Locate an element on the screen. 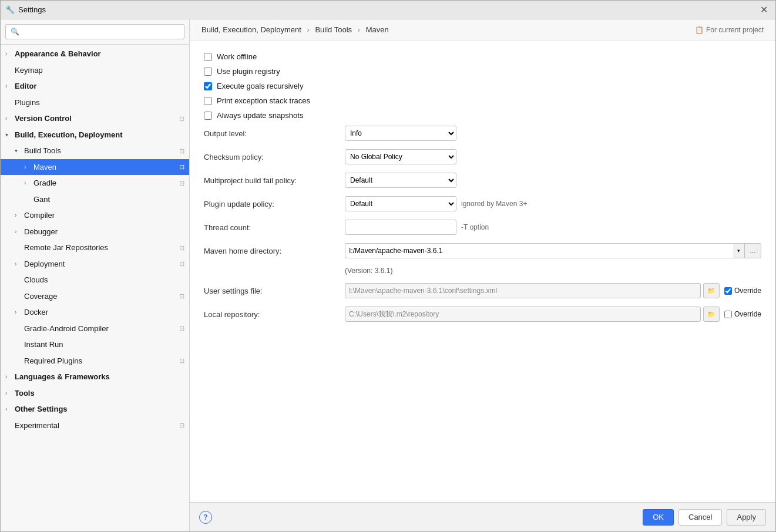 This screenshot has height=532, width=776. sidebar-item-experimental: Experimental⊡ is located at coordinates (95, 426).